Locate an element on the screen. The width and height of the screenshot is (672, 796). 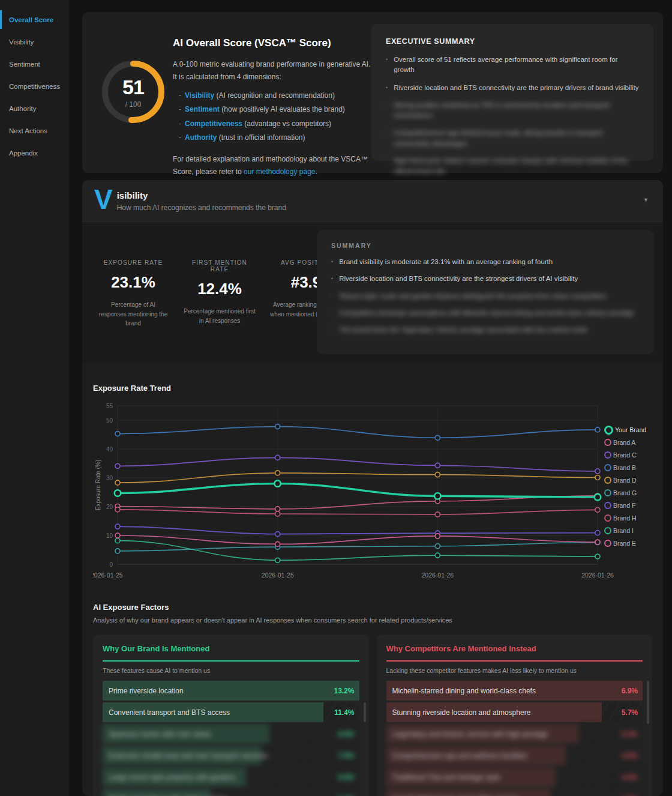
collapse-chevron-icon: ▼ is located at coordinates (646, 200).